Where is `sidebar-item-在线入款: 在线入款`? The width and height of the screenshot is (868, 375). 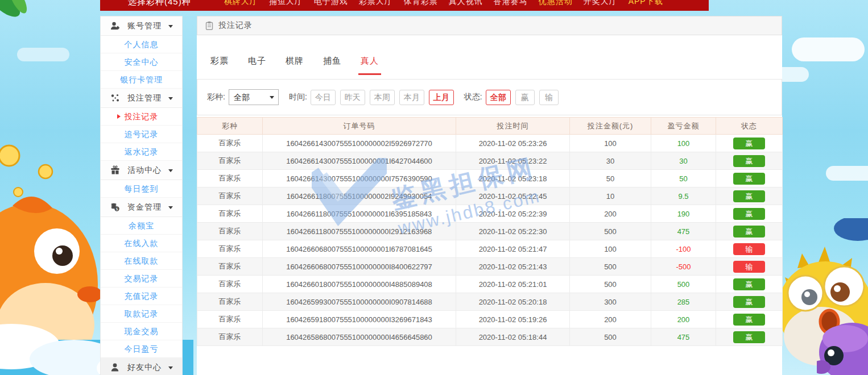
sidebar-item-在线入款: 在线入款 is located at coordinates (141, 243).